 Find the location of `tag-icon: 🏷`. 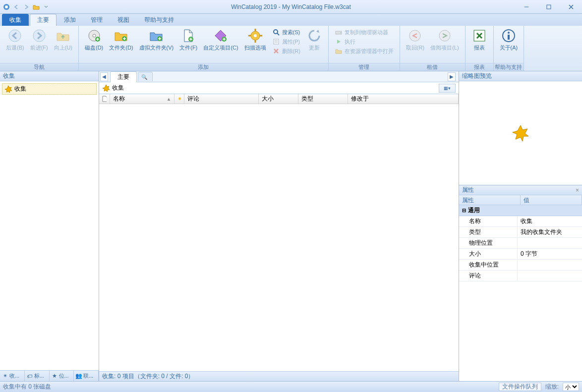

tag-icon: 🏷 is located at coordinates (30, 376).